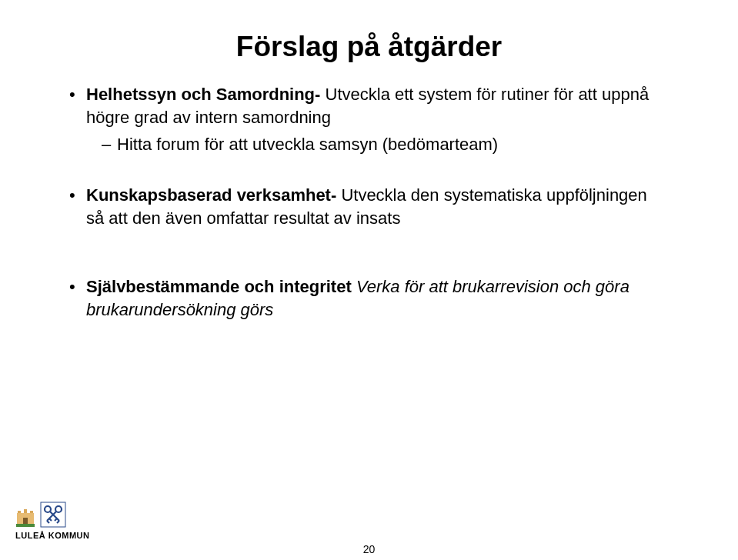  What do you see at coordinates (385, 145) in the screenshot?
I see `sub-list: Hitta forum för att utveckla samsyn (bed…` at bounding box center [385, 145].